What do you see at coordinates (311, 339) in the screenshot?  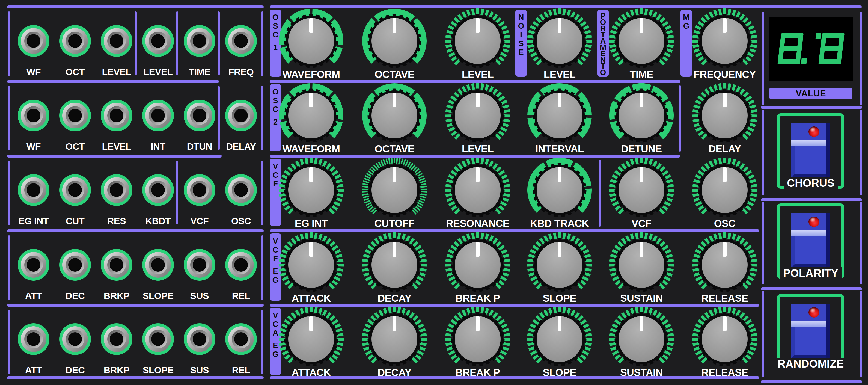 I see `knob-vca-eg-attack` at bounding box center [311, 339].